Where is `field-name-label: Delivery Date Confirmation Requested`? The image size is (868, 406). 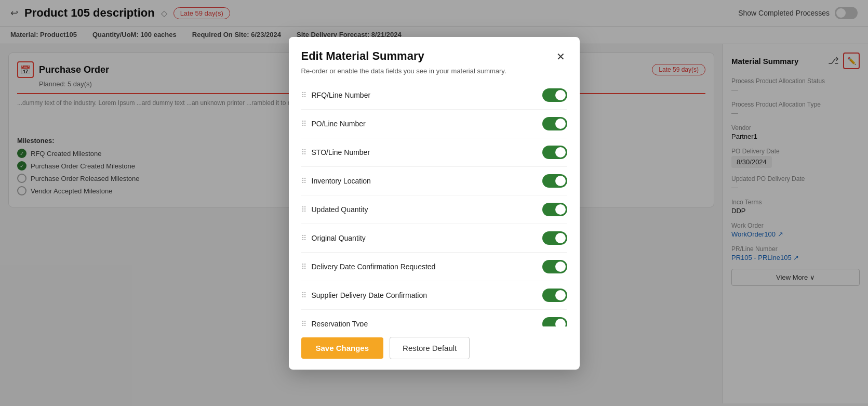 field-name-label: Delivery Date Confirmation Requested is located at coordinates (374, 267).